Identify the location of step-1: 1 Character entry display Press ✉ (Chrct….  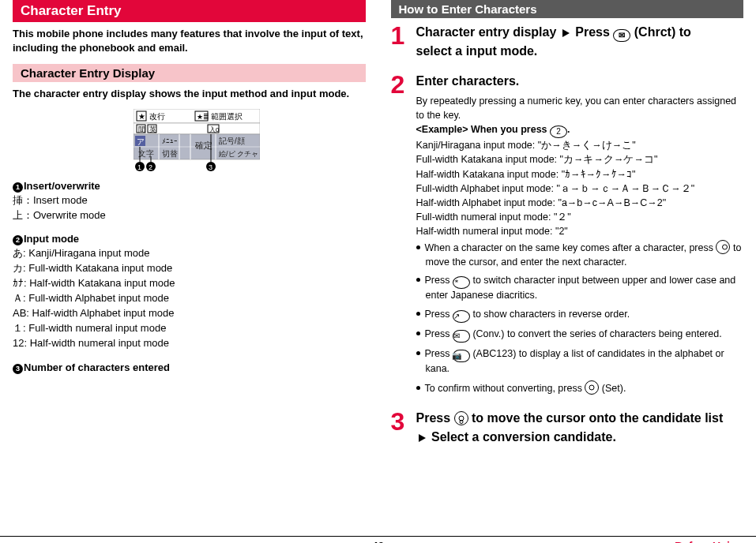
(567, 43).